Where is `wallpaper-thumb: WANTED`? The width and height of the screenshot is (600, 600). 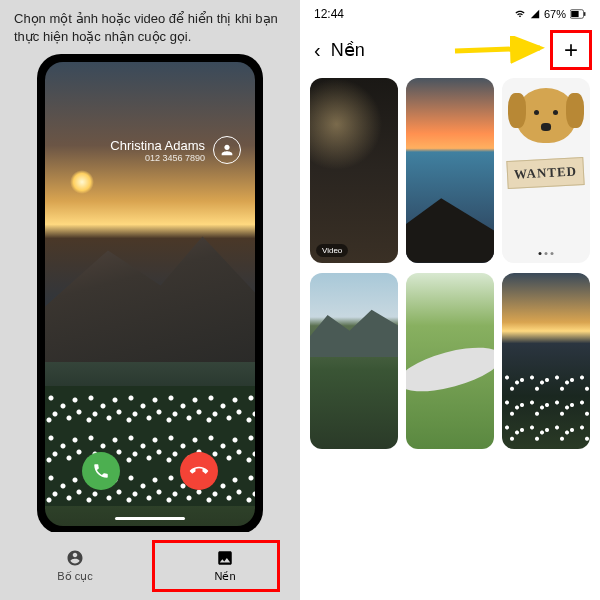
wallpaper-thumb: WANTED is located at coordinates (546, 170).